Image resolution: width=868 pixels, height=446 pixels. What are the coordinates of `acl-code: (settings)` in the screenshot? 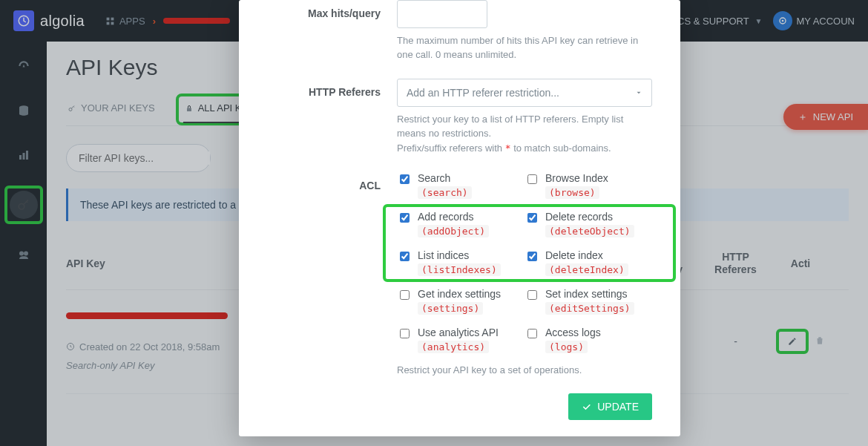 It's located at (450, 309).